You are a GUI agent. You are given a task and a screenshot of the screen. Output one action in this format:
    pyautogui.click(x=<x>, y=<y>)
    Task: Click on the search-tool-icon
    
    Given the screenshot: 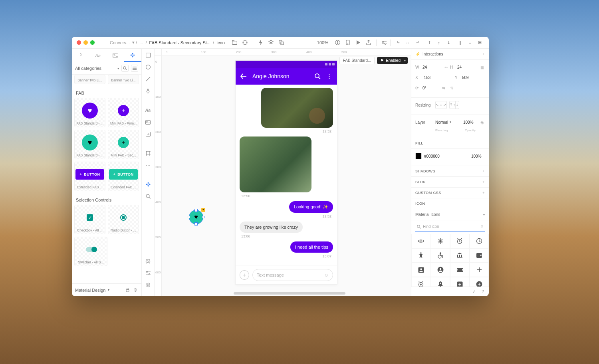 What is the action you would take?
    pyautogui.click(x=148, y=196)
    